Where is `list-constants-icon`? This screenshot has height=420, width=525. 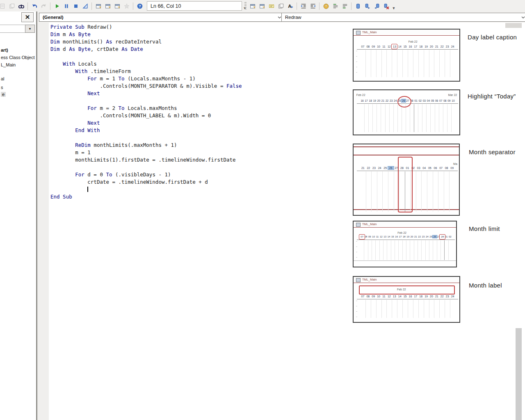 list-constants-icon is located at coordinates (262, 6).